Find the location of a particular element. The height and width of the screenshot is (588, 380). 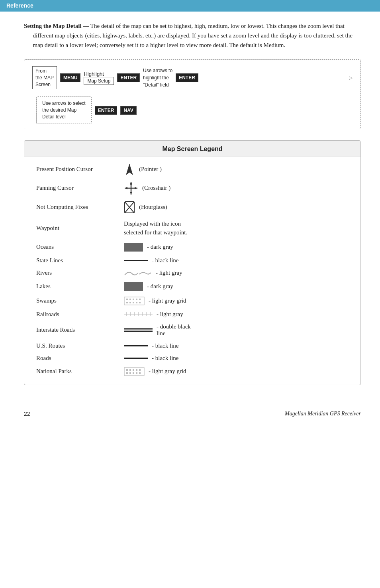

legend-label-state-lines: State Lines is located at coordinates (80, 261).